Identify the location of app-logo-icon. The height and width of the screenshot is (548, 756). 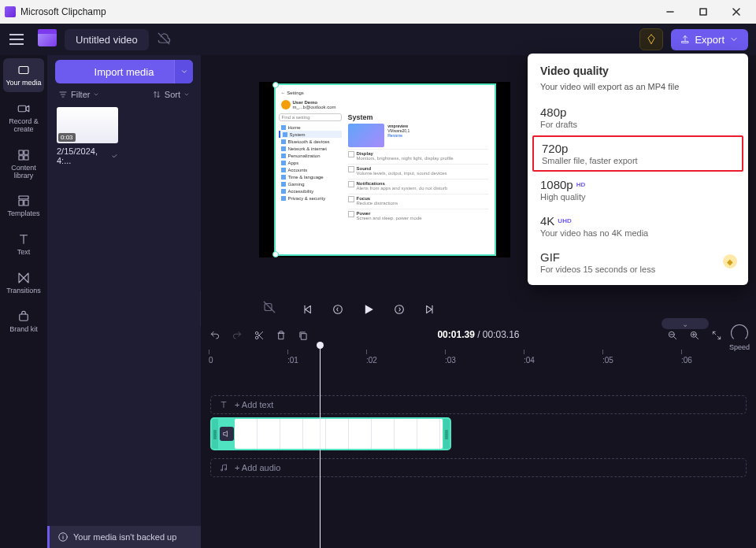
(10, 12).